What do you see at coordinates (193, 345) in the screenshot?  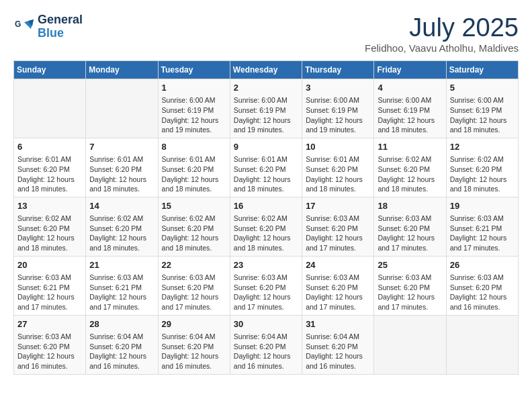 I see `calendar-cell: 29Sunrise: 6:04 AMSunset: 6:20 PMDayligh…` at bounding box center [193, 345].